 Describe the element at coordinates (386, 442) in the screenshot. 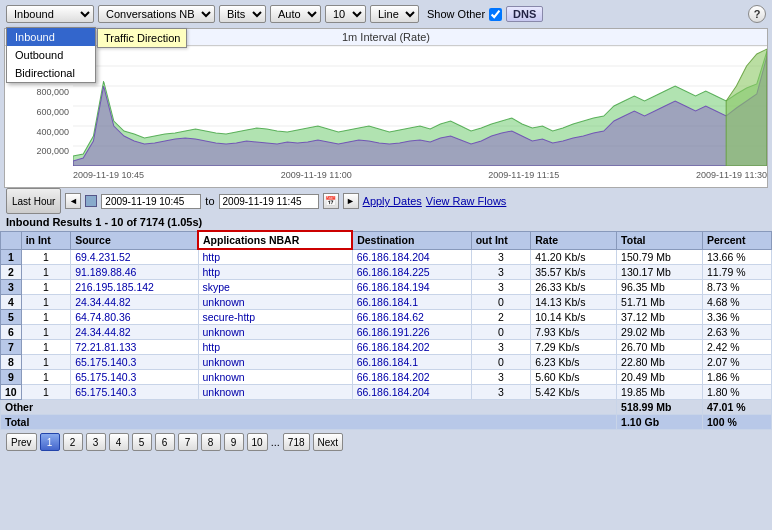

I see `pagination-bar: Prev 1 2 3 4 5 6 7 8 9 10 ... 718 Next` at that location.